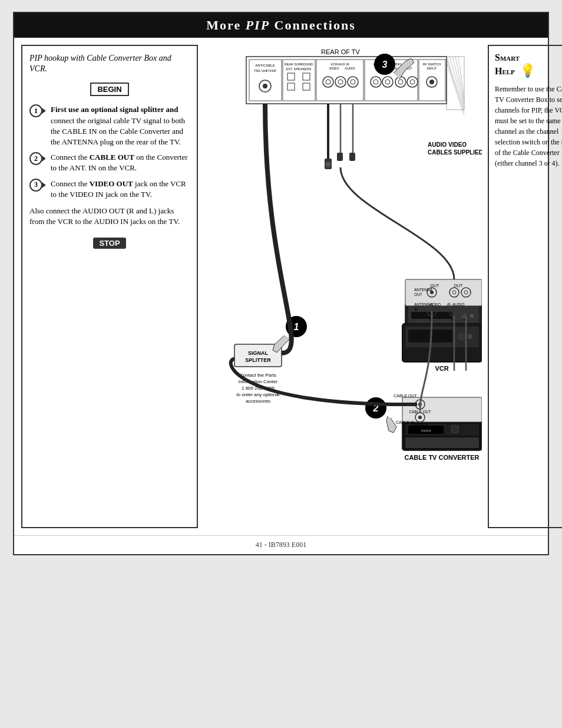 Image resolution: width=562 pixels, height=728 pixels. I want to click on svg-text: CABLE TV CONVERTER, so click(442, 457).